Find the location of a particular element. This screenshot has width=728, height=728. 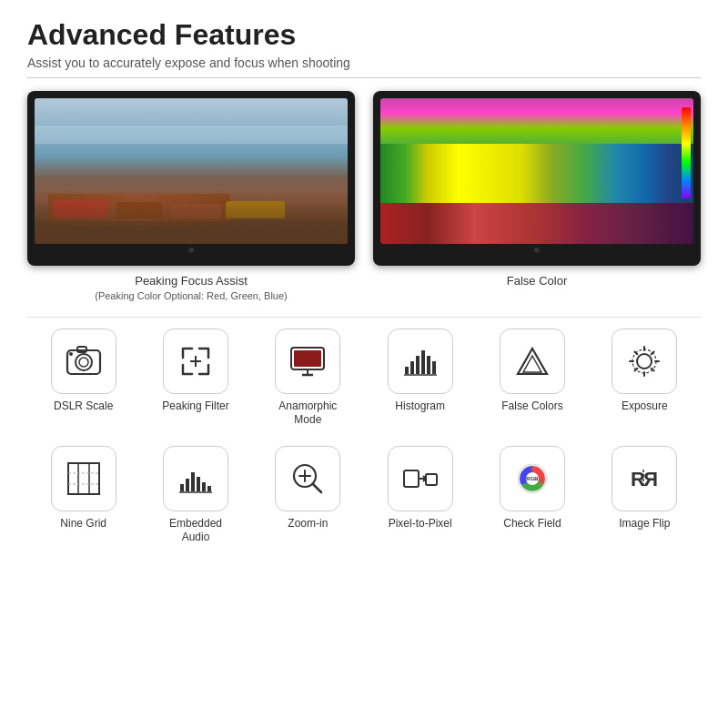

peaking-filter-icon is located at coordinates (196, 361).